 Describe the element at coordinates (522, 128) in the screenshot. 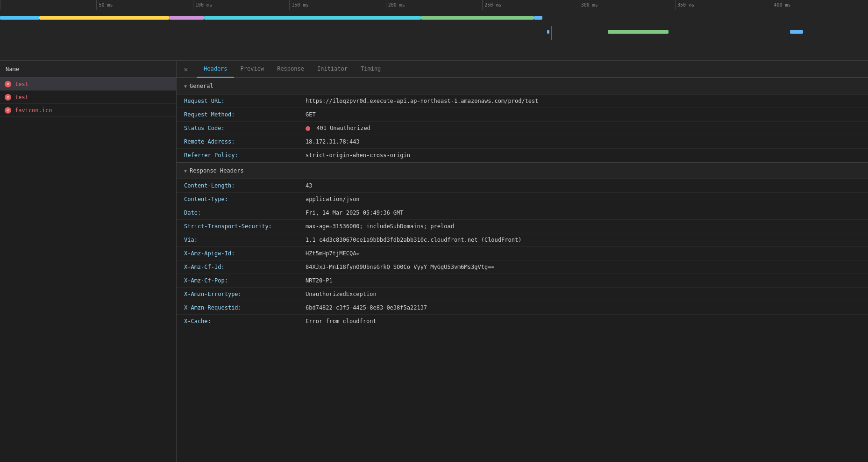

I see `general-headers-table: Request URL: https://iloqzpvr0d.execute-…` at that location.